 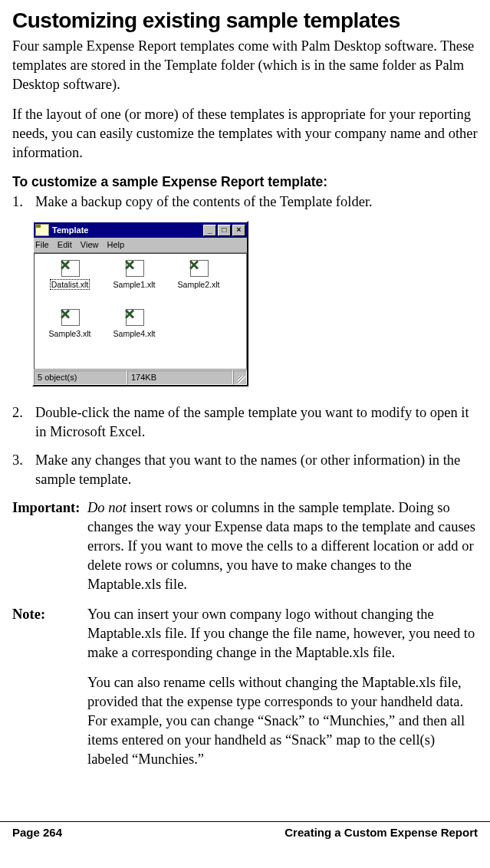 I want to click on menu-help: Help, so click(x=117, y=245).